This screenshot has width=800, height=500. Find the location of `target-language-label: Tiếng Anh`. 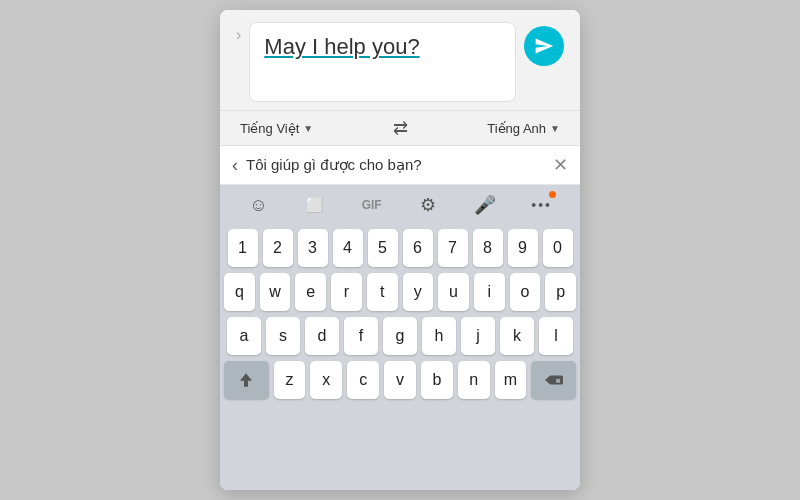

target-language-label: Tiếng Anh is located at coordinates (516, 128).